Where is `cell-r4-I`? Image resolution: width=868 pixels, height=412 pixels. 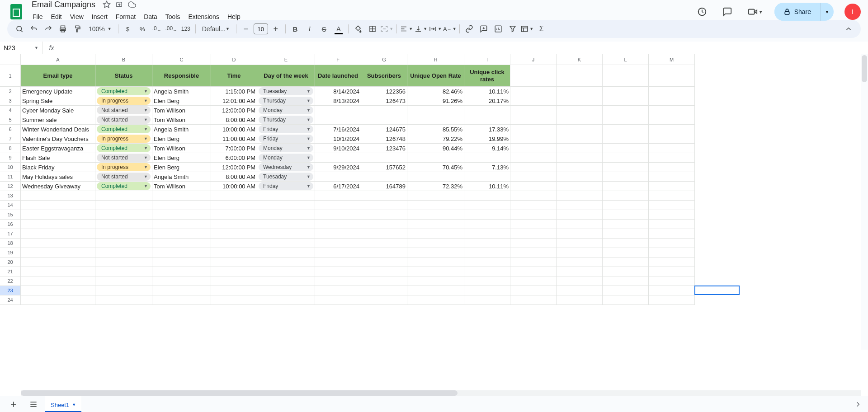 cell-r4-I is located at coordinates (487, 110).